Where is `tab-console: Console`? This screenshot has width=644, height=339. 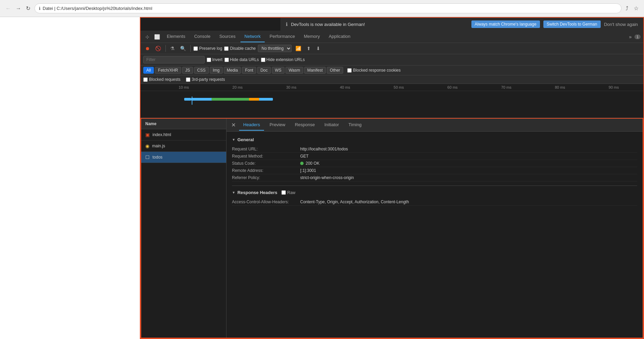 tab-console: Console is located at coordinates (202, 37).